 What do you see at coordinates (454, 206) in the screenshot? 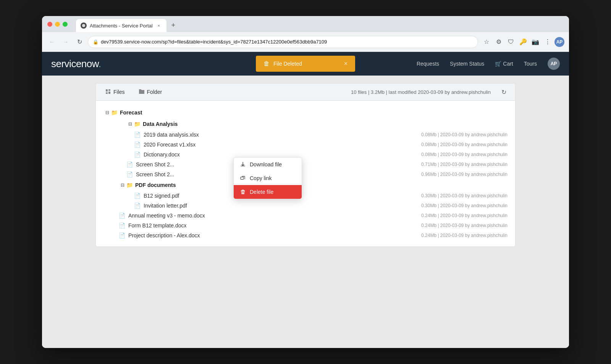
I see `file-meta: 0.30Mb | 2020-03-09 by andrew.pishchulin` at bounding box center [454, 206].